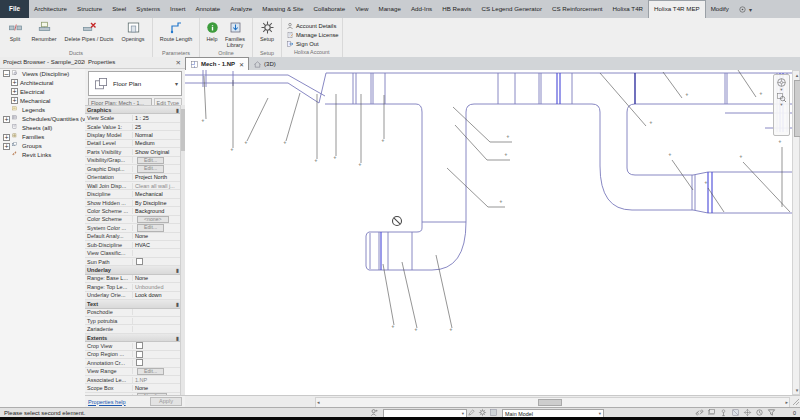 Image resolution: width=800 pixels, height=420 pixels. I want to click on apply-button: Apply, so click(166, 402).